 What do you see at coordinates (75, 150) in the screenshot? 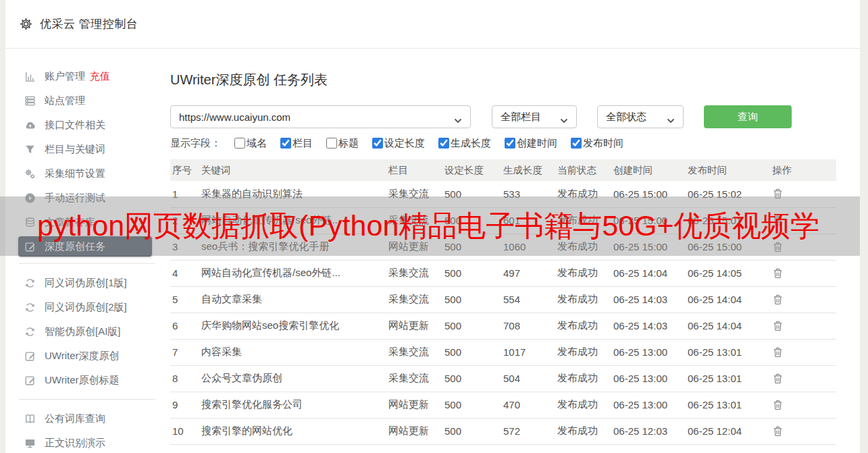
I see `sidebar-item-label: 栏目与关键词` at bounding box center [75, 150].